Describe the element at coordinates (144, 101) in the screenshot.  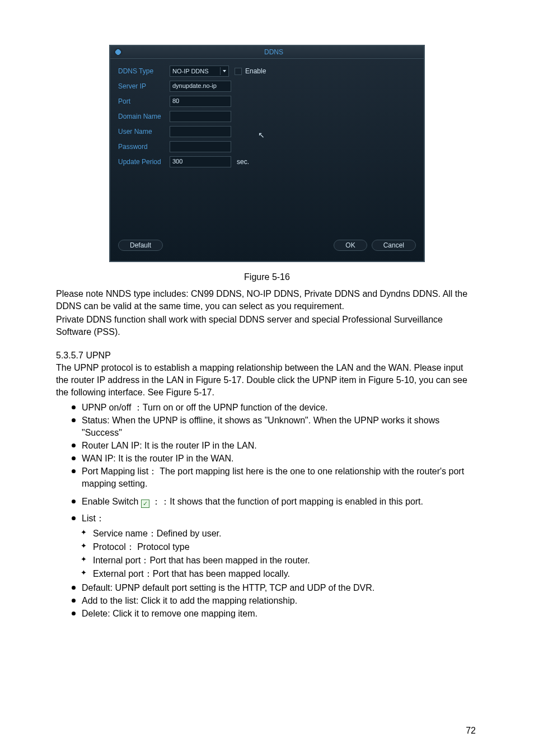
I see `ddns-port-label: Port` at that location.